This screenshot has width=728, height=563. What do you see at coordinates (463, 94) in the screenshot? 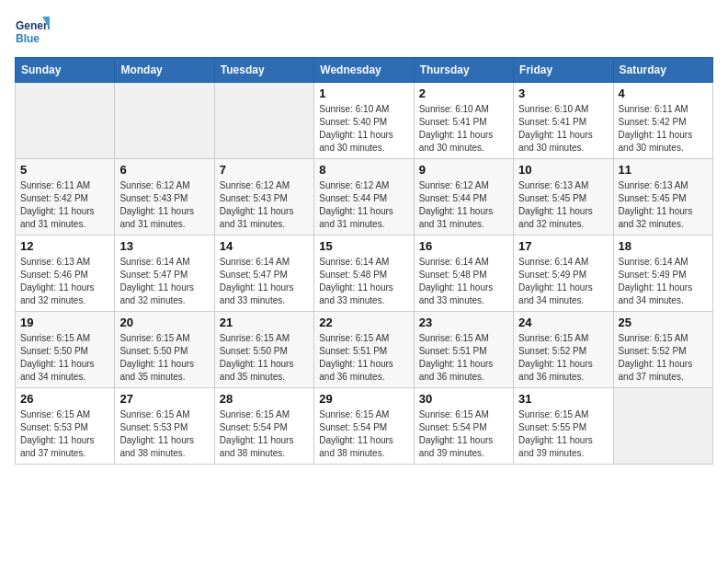
I see `day-number: 2` at bounding box center [463, 94].